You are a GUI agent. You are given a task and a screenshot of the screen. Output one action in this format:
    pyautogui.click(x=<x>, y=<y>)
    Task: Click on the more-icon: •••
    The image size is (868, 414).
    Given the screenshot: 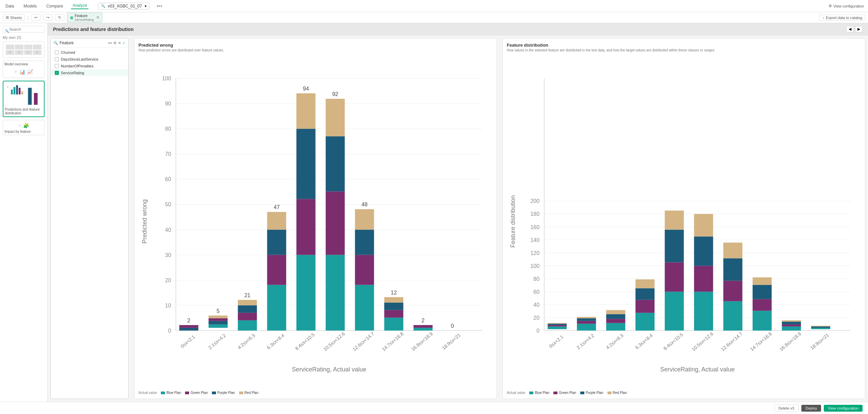 What is the action you would take?
    pyautogui.click(x=110, y=43)
    